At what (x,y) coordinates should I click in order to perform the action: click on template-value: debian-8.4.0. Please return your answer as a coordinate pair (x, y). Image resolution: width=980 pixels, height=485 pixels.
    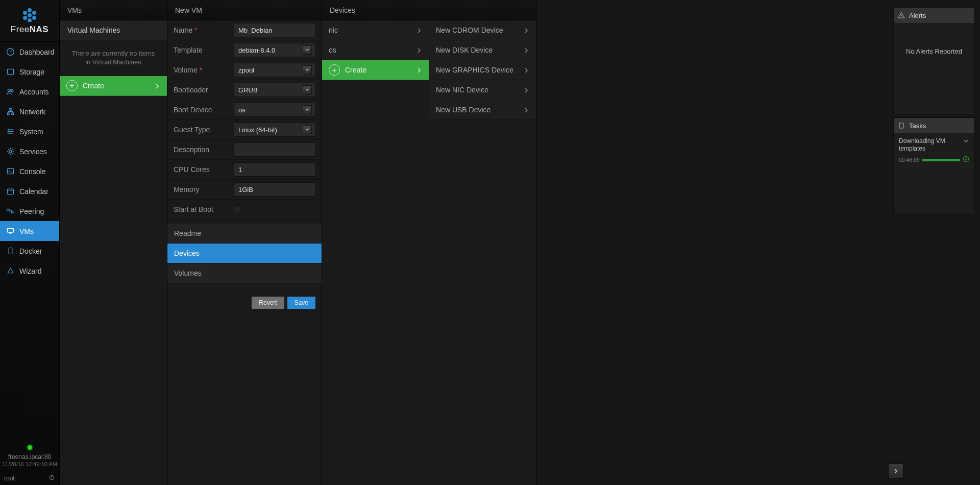
    Looking at the image, I should click on (257, 50).